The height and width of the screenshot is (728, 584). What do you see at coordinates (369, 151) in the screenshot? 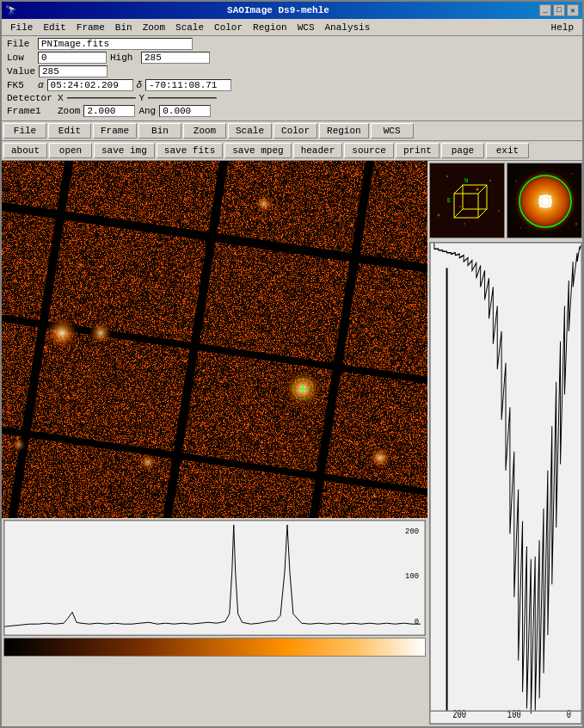
I see `tb-source: source` at bounding box center [369, 151].